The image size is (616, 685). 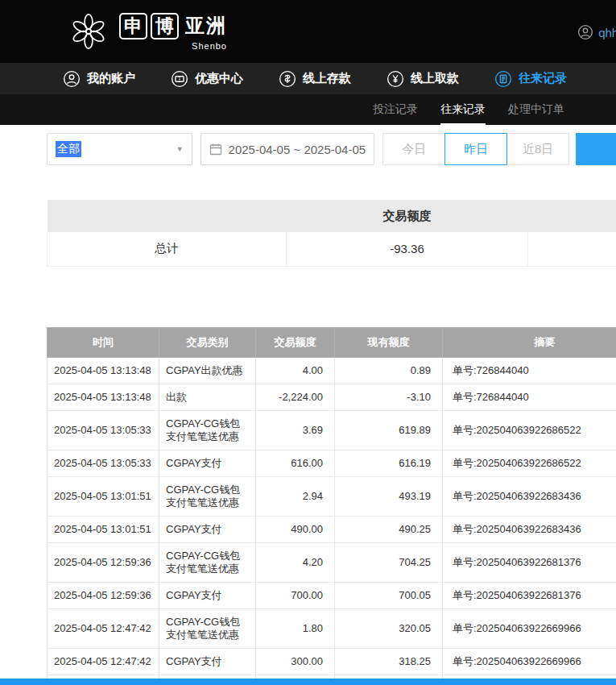 I want to click on table-cell: 单号:202504063922669966, so click(x=530, y=629).